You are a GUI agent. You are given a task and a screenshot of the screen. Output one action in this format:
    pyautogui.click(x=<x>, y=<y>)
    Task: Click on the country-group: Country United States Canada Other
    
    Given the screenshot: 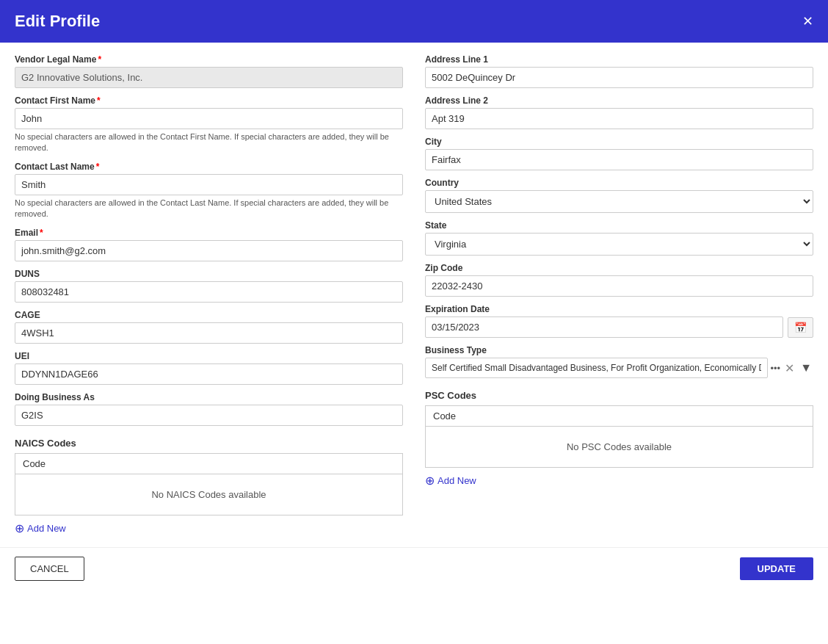 What is the action you would take?
    pyautogui.click(x=620, y=195)
    